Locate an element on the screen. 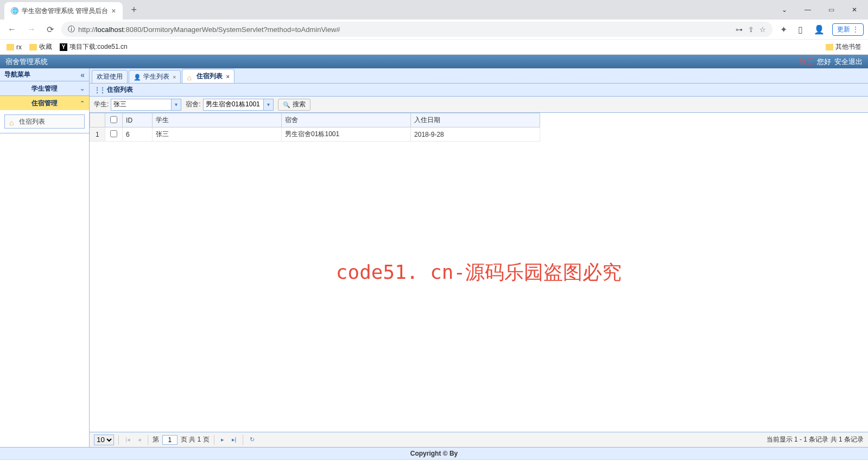  minimize-icon: — is located at coordinates (808, 10).